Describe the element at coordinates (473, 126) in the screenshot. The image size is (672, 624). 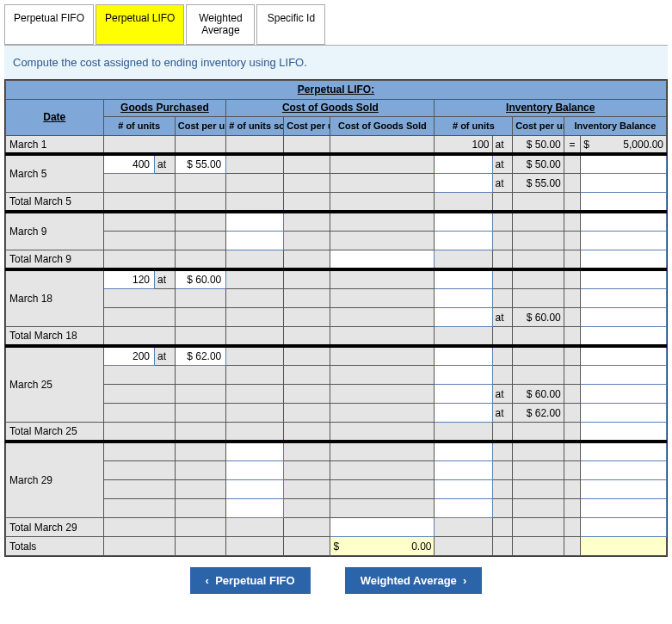
I see `hdr-ib-units: # of units` at that location.